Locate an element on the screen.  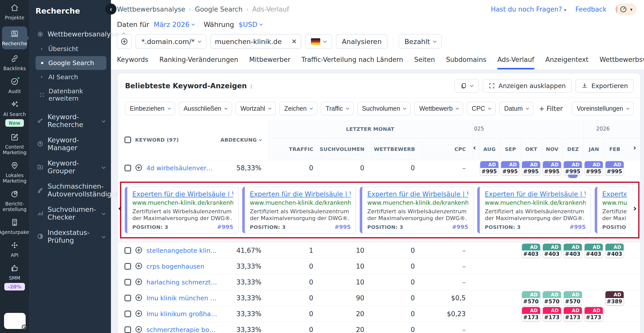
filter-traffic: Traffic is located at coordinates (337, 109).